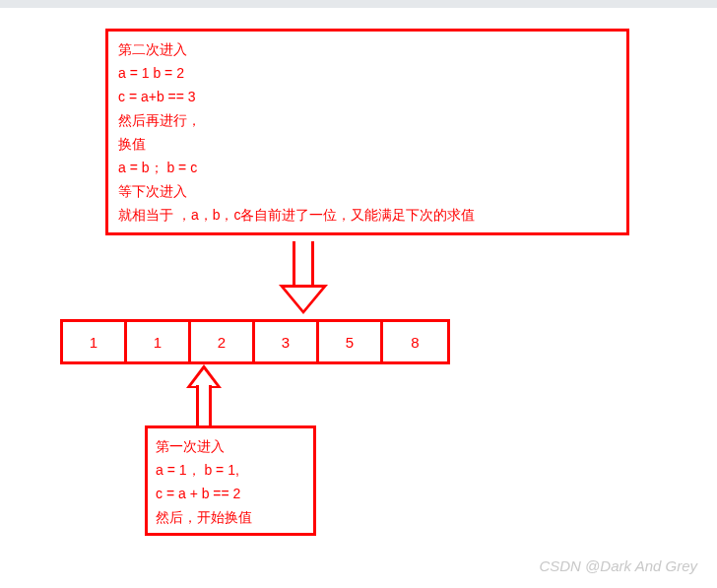  What do you see at coordinates (230, 446) in the screenshot?
I see `text-line: 第一次进入` at bounding box center [230, 446].